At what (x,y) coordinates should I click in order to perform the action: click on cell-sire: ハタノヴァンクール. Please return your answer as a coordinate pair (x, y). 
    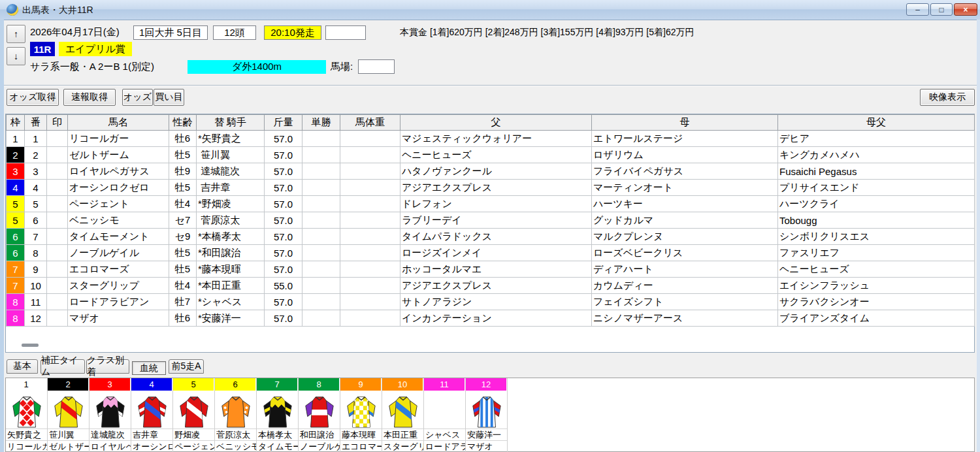
    Looking at the image, I should click on (497, 171).